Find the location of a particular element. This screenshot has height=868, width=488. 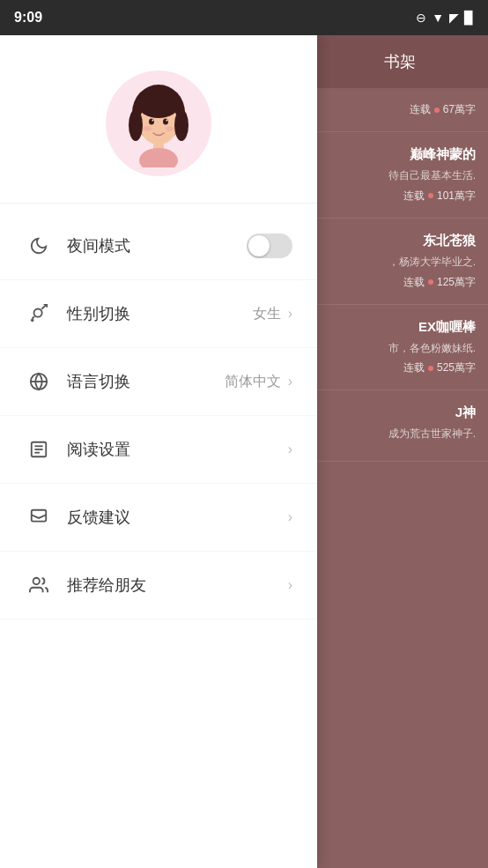

battery-icon: ▉ is located at coordinates (469, 18).